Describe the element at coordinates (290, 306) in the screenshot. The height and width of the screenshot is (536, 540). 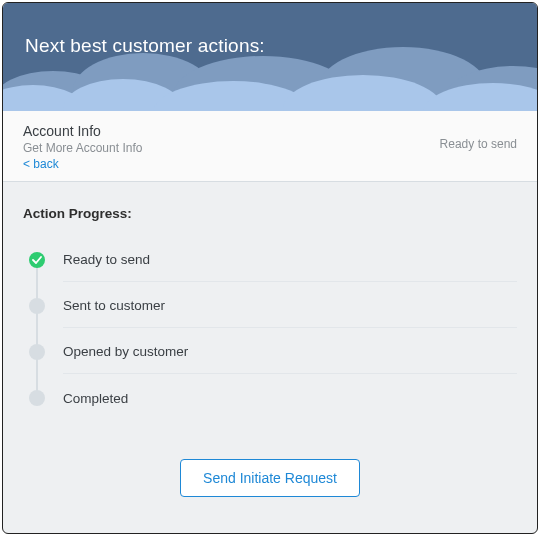
I see `step-label: Sent to customer` at that location.